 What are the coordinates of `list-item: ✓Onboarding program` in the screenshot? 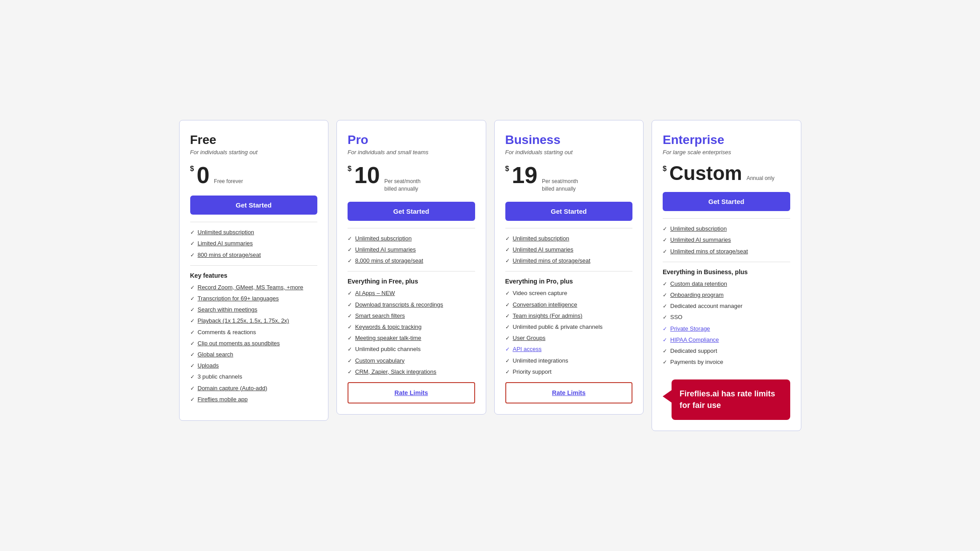 It's located at (726, 295).